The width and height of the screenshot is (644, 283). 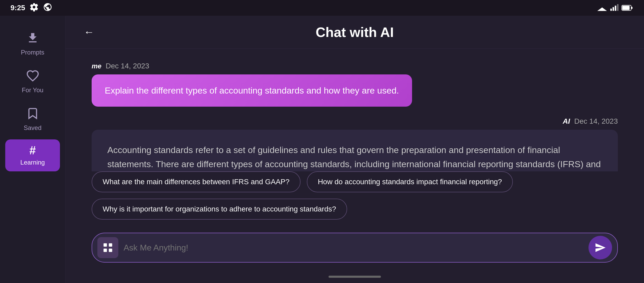 What do you see at coordinates (32, 90) in the screenshot?
I see `sidebar-for-you-label: For You` at bounding box center [32, 90].